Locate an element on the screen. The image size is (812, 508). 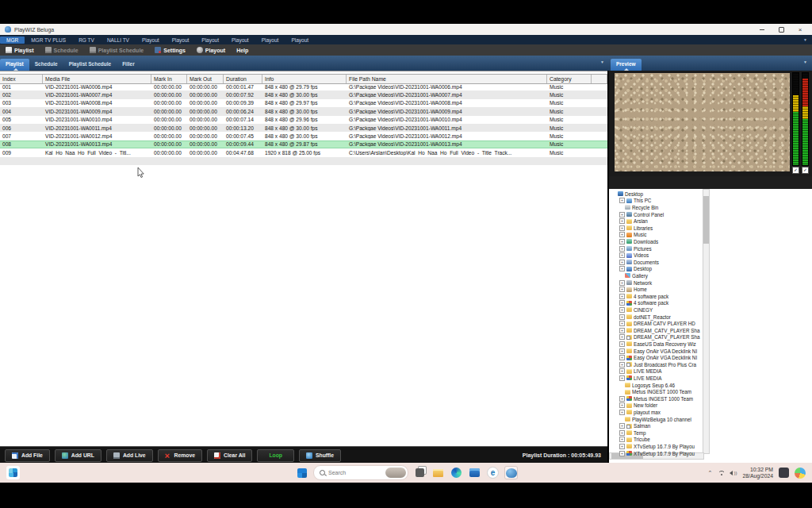
tab-schedule: Schedule is located at coordinates (46, 65).